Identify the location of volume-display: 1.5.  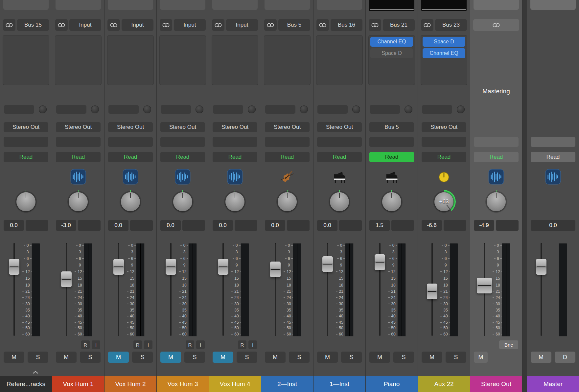
(380, 225).